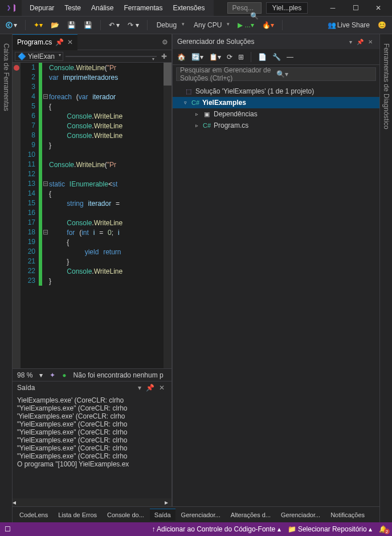 This screenshot has height=536, width=392. Describe the element at coordinates (52, 375) in the screenshot. I see `intellicode-icon: ✦` at that location.